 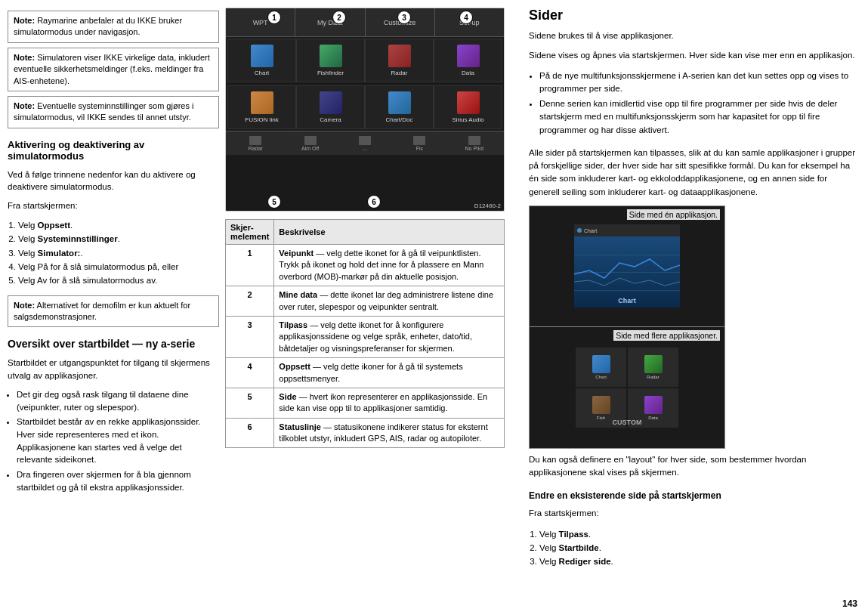 I want to click on note-1-label: Note:, so click(x=24, y=20).